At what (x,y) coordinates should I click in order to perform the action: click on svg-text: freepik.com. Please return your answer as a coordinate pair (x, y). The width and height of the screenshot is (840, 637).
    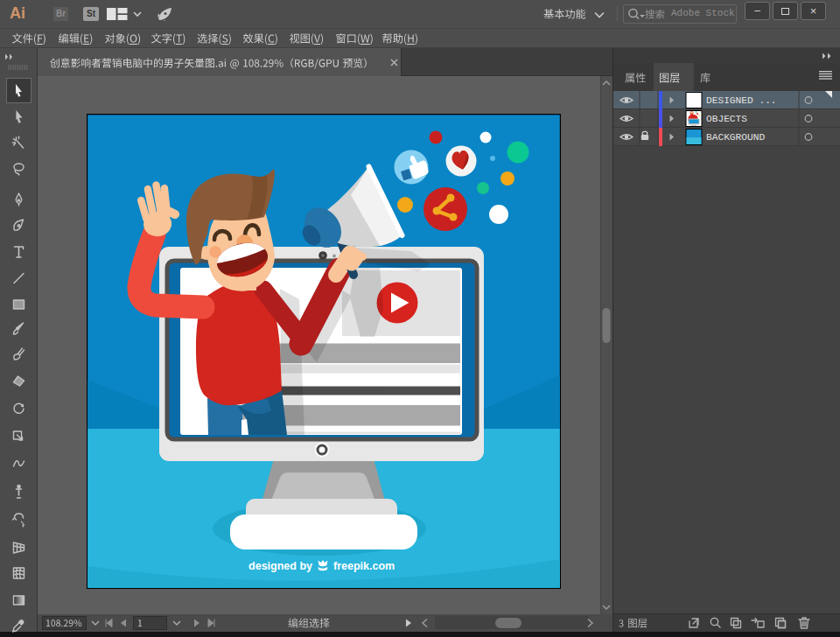
    Looking at the image, I should click on (364, 566).